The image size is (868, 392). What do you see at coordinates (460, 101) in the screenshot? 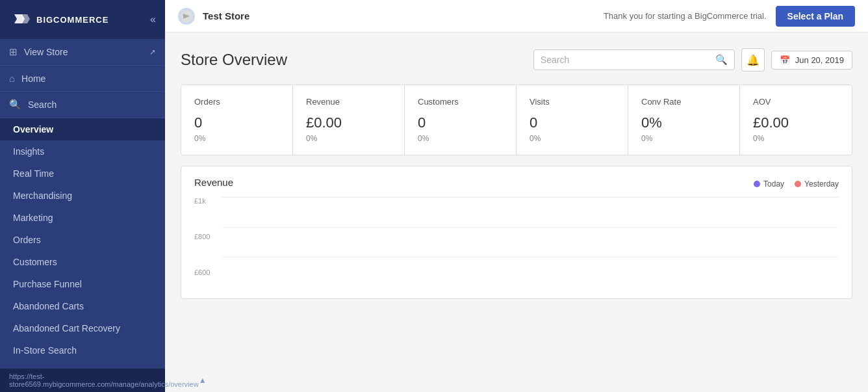
I see `stat-label: Customers` at bounding box center [460, 101].